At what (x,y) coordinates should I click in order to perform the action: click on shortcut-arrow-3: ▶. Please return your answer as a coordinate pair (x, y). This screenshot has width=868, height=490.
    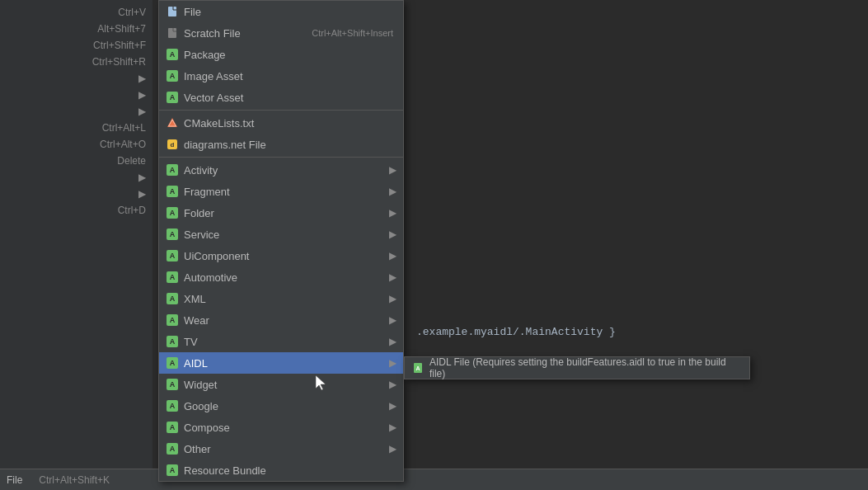
    Looking at the image, I should click on (76, 111).